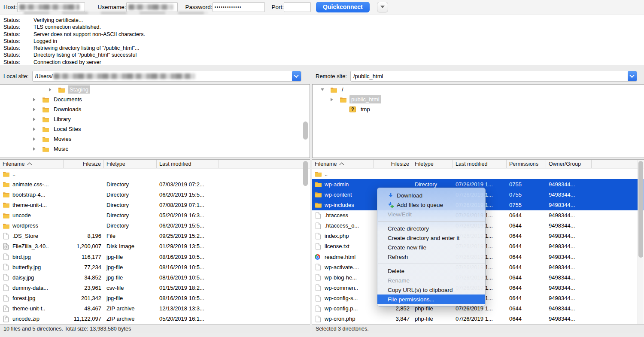 Image resolution: width=644 pixels, height=337 pixels. Describe the element at coordinates (30, 165) in the screenshot. I see `sort-ascending-icon` at that location.